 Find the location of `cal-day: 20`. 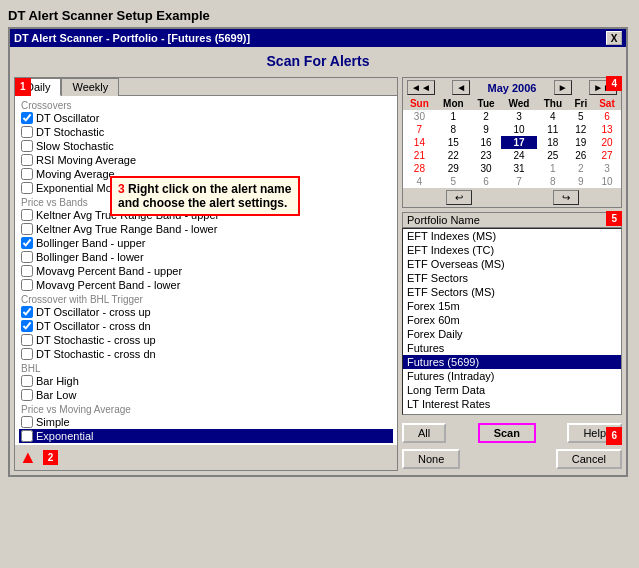

cal-day: 20 is located at coordinates (607, 142).